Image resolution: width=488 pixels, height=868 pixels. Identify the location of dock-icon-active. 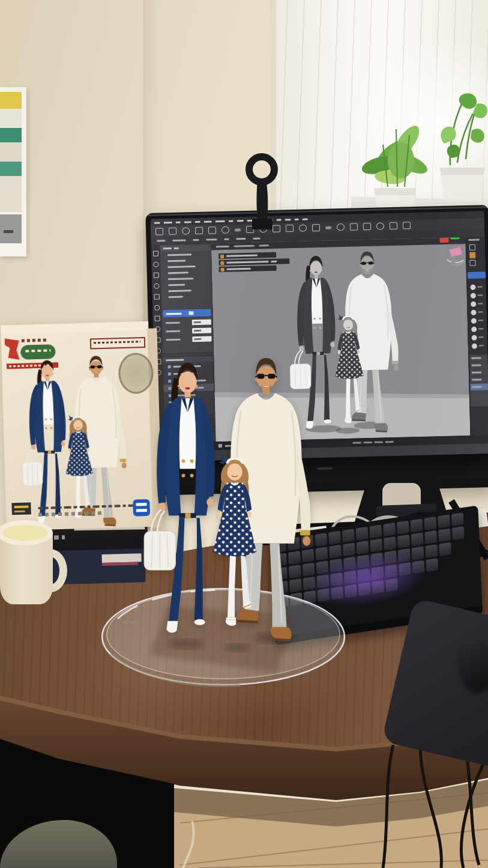
(472, 255).